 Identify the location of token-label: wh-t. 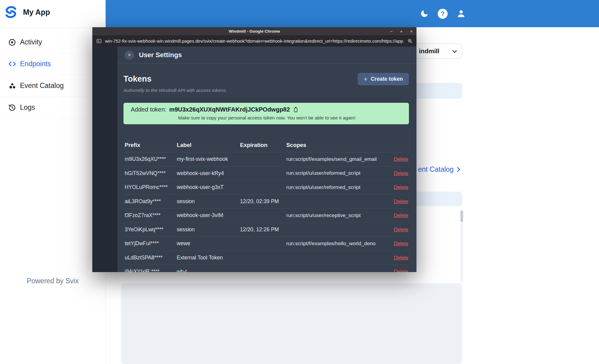
(208, 270).